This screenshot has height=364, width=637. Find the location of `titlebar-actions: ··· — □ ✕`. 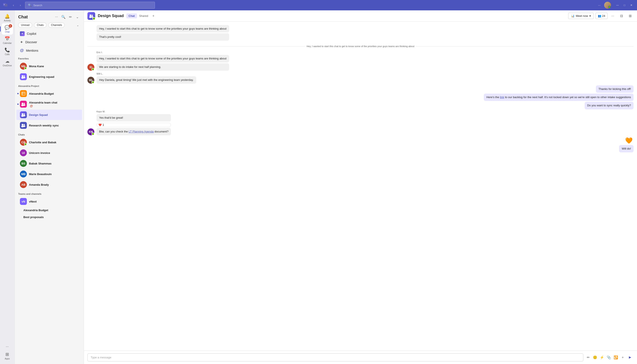

titlebar-actions: ··· — □ ✕ is located at coordinates (615, 5).